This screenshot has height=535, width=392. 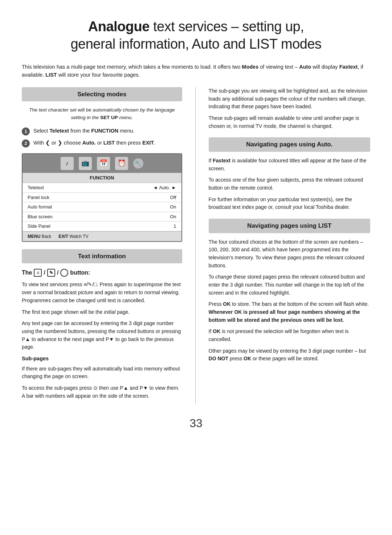 I want to click on subpages-para2: To access the sub-pages press ⊙ then use…, so click(x=102, y=392).